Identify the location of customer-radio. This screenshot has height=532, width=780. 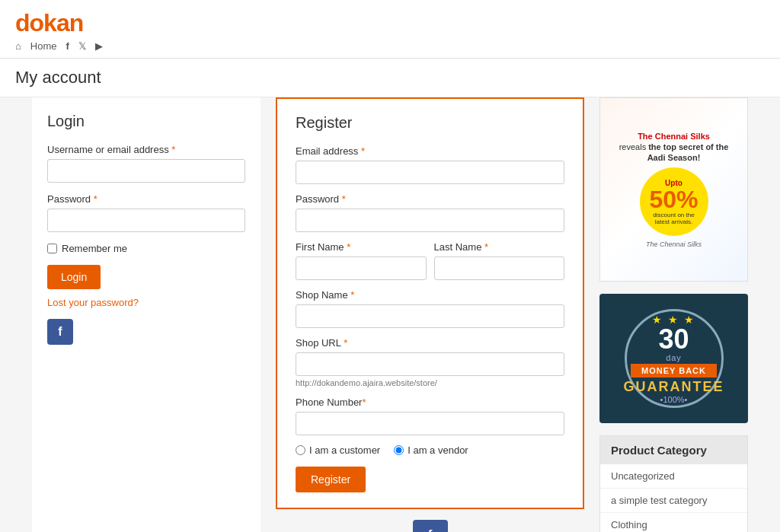
(300, 451).